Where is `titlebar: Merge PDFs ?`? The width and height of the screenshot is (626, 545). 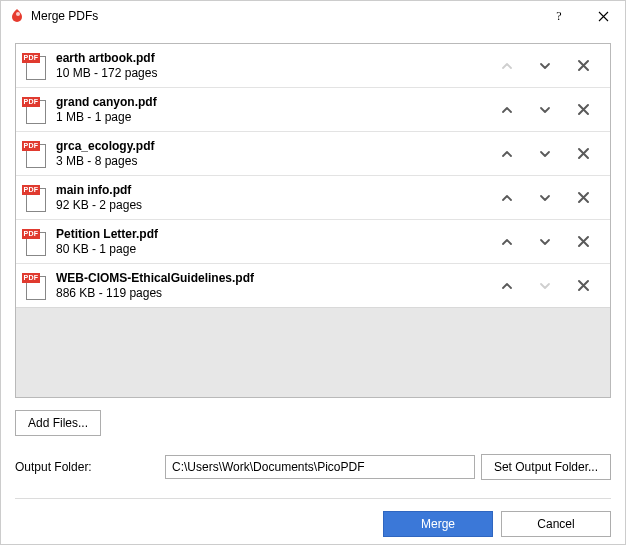
titlebar: Merge PDFs ? is located at coordinates (313, 16).